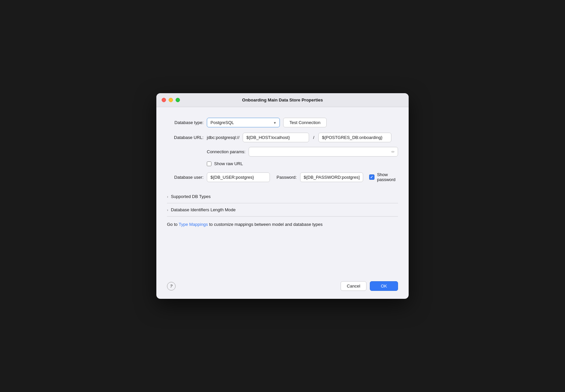 The width and height of the screenshot is (565, 392). Describe the element at coordinates (185, 123) in the screenshot. I see `database-type-label: Database type:` at that location.